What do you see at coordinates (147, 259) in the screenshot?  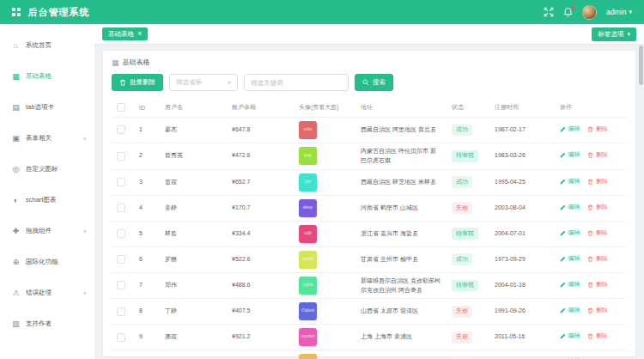 I see `cell-id: 6` at bounding box center [147, 259].